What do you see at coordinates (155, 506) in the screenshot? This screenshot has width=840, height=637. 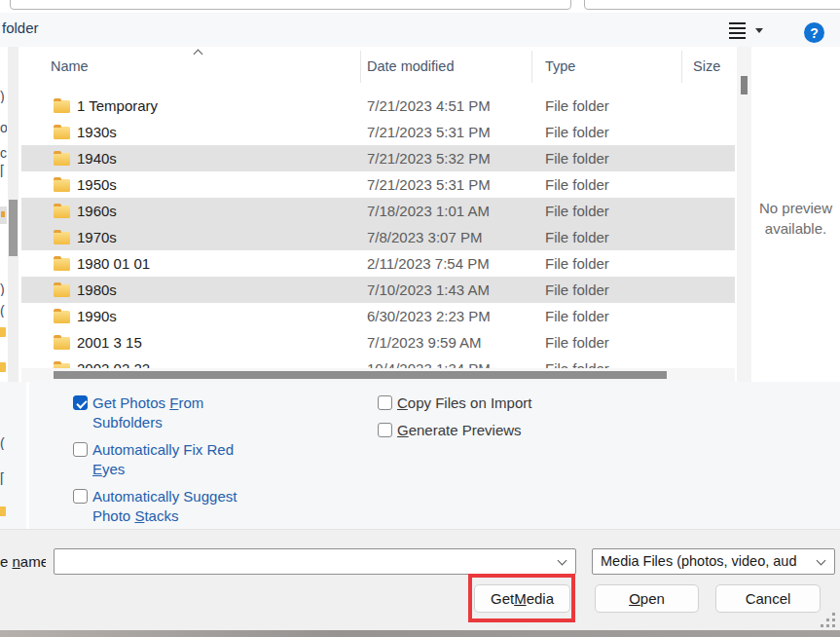 I see `checkbox-automatically-suggest-photo-stacks: Automatically SuggestPhoto Stacks` at bounding box center [155, 506].